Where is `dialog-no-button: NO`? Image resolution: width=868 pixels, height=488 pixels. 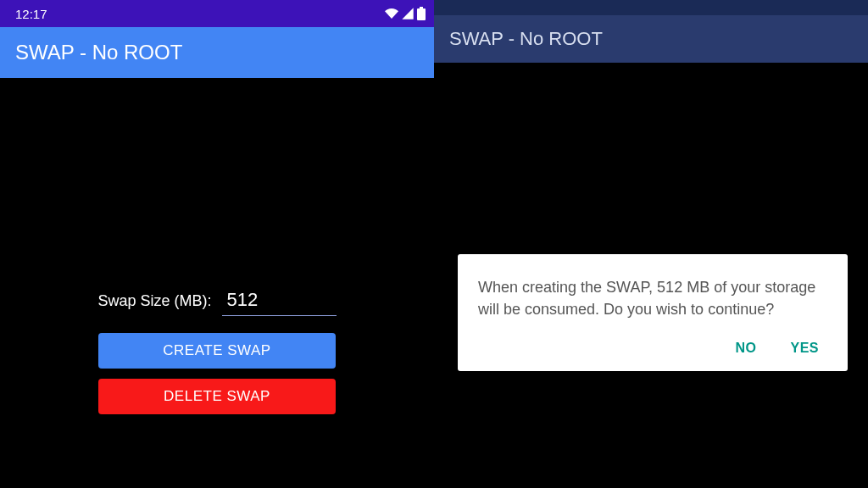
dialog-no-button: NO is located at coordinates (746, 348).